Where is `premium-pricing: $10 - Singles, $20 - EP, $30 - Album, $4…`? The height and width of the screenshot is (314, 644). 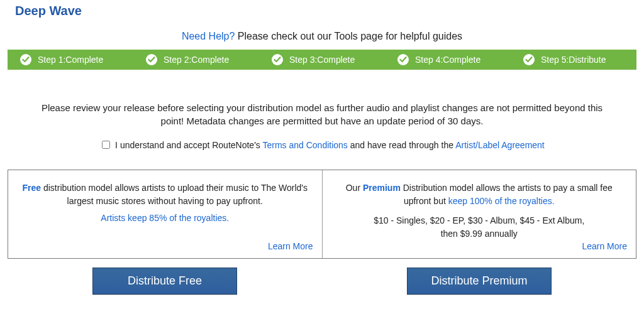 premium-pricing: $10 - Singles, $20 - EP, $30 - Album, $4… is located at coordinates (479, 227).